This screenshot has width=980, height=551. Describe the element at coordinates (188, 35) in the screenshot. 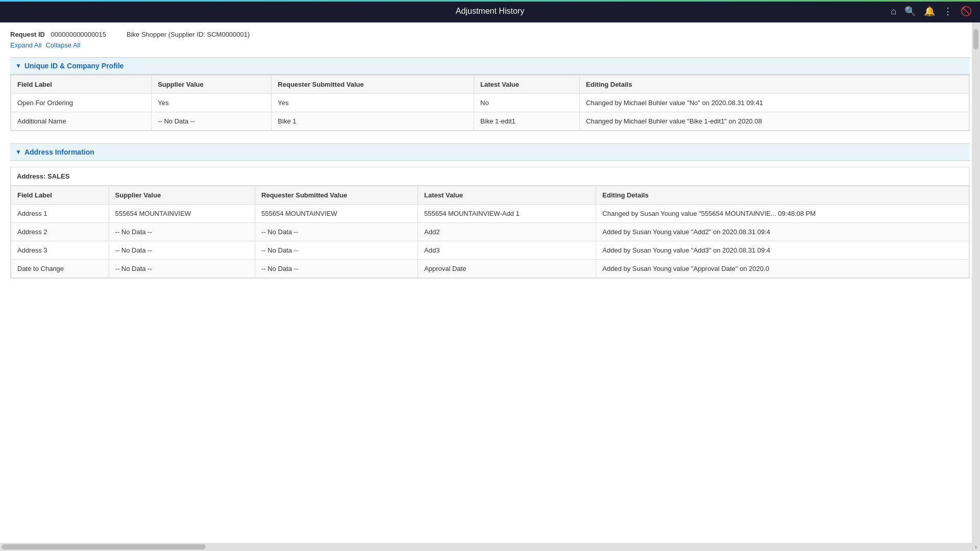

I see `supplier-info: Bike Shopper (Supplier ID: SCM0000001)` at that location.